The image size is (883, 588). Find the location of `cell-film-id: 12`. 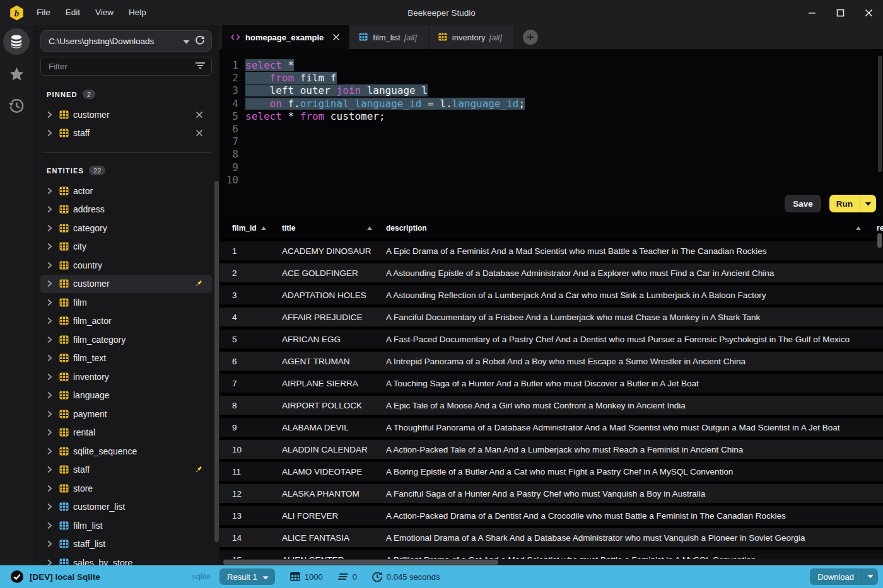

cell-film-id: 12 is located at coordinates (251, 494).